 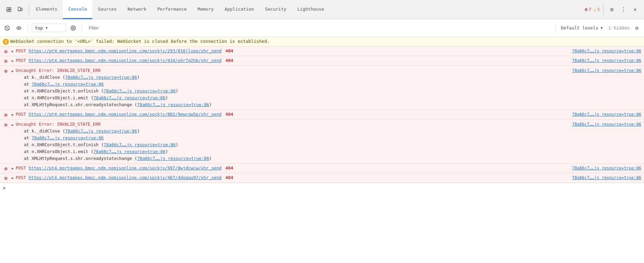 What do you see at coordinates (49, 28) in the screenshot?
I see `context-selector: top ▼` at bounding box center [49, 28].